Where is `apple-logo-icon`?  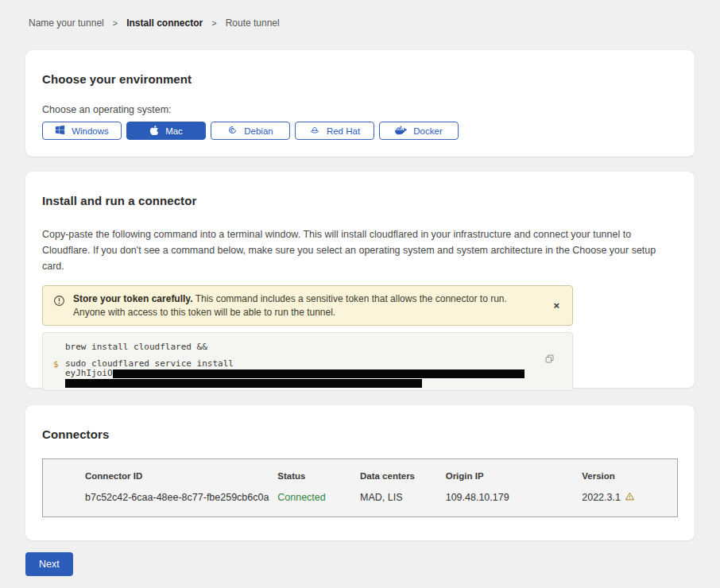 apple-logo-icon is located at coordinates (154, 131).